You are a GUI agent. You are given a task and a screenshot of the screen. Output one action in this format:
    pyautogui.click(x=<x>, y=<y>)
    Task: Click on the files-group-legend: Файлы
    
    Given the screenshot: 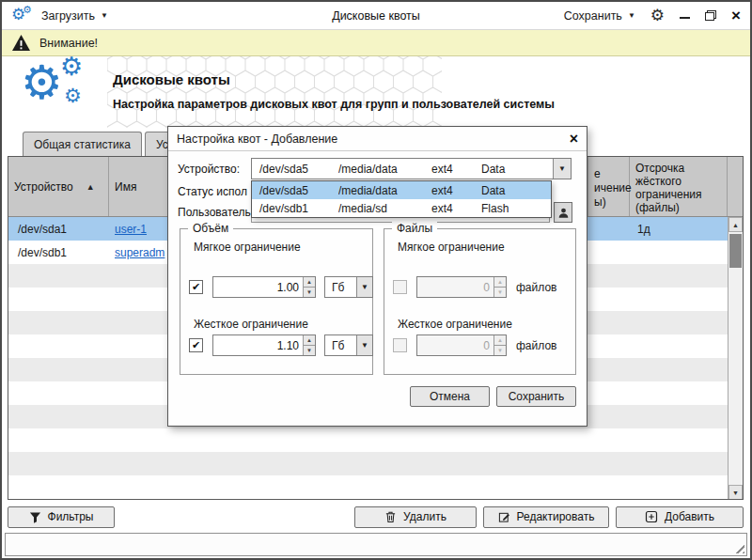 What is the action you would take?
    pyautogui.click(x=415, y=228)
    